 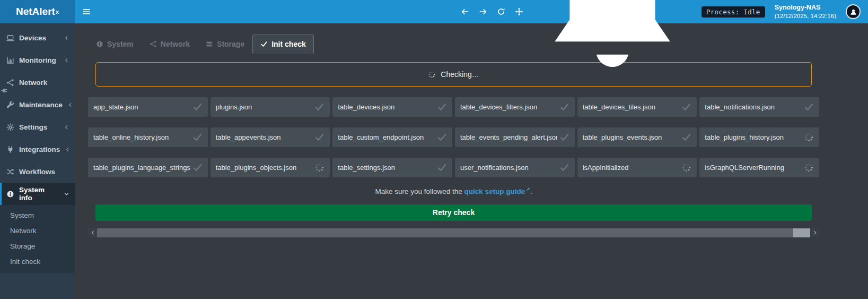 I want to click on check-card-table-devices-filters-json: table_devices_filters.json, so click(x=515, y=107).